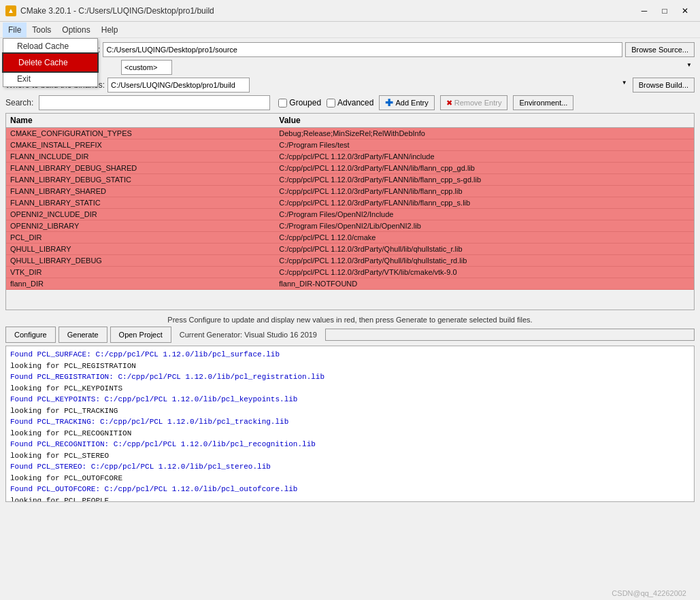  I want to click on search-bar: Search: Grouped Advanced ✚ Add Entry ✖ R…, so click(350, 103).